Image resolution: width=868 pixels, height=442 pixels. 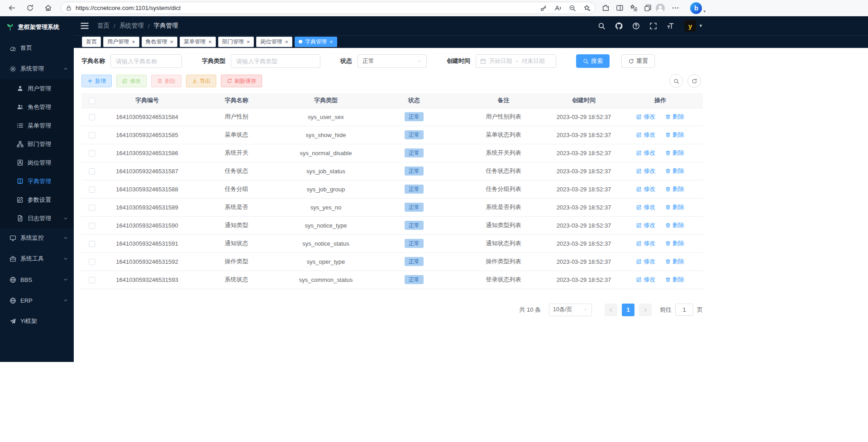 What do you see at coordinates (121, 42) in the screenshot?
I see `tab-1: 用户管理 ×` at bounding box center [121, 42].